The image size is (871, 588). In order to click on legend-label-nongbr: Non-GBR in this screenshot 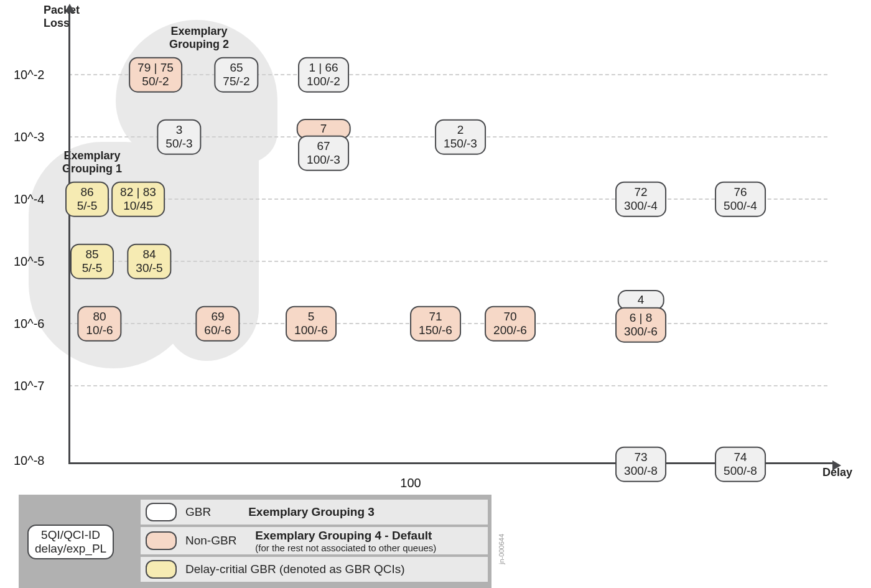, I will do `click(211, 541)`.